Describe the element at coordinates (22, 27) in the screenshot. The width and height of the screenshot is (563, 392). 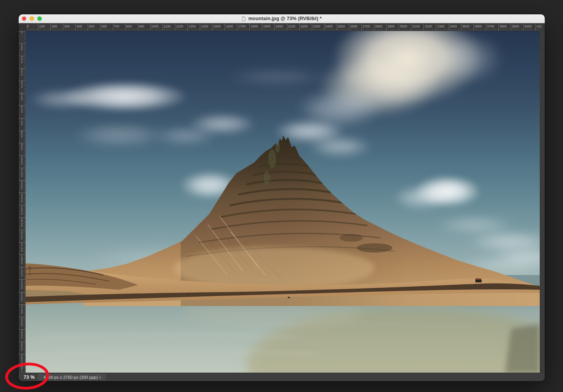
I see `ruler-corner` at that location.